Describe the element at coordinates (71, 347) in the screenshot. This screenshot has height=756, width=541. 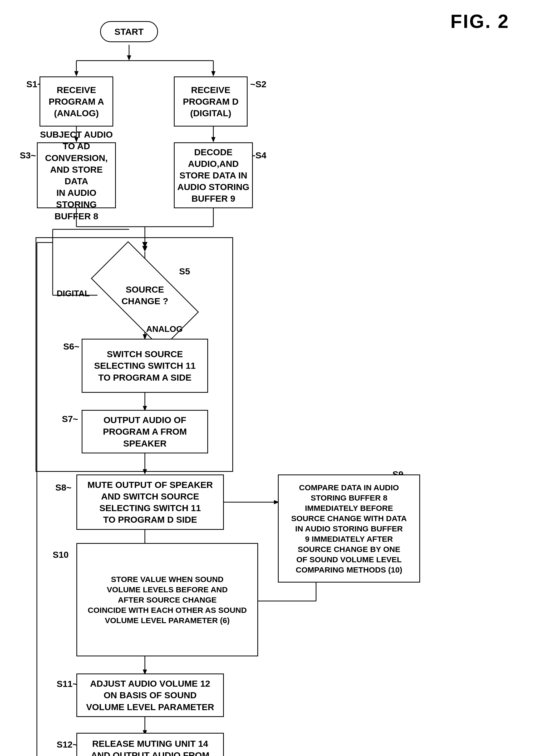
I see `s6-label: S6~` at that location.